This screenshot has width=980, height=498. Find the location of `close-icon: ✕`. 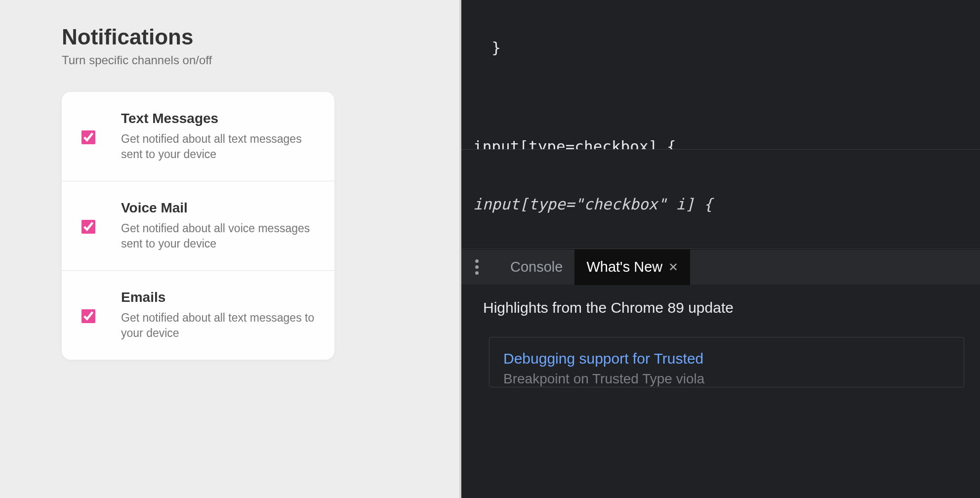

close-icon: ✕ is located at coordinates (673, 267).